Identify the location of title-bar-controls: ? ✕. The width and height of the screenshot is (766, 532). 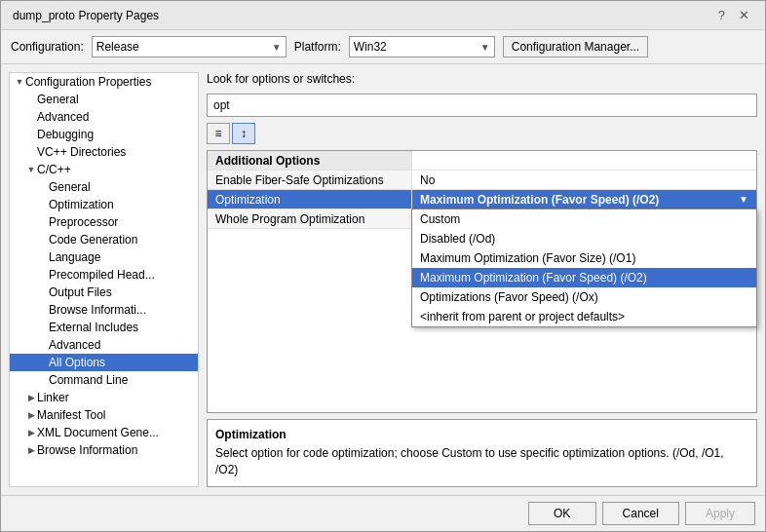
(734, 16).